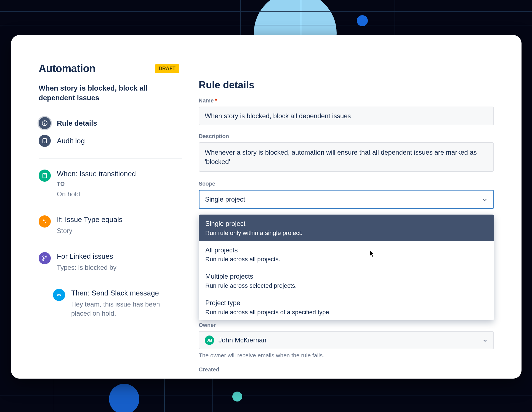 Image resolution: width=532 pixels, height=412 pixels. What do you see at coordinates (346, 312) in the screenshot?
I see `option-desc: Run rule across all projects of a specif…` at bounding box center [346, 312].